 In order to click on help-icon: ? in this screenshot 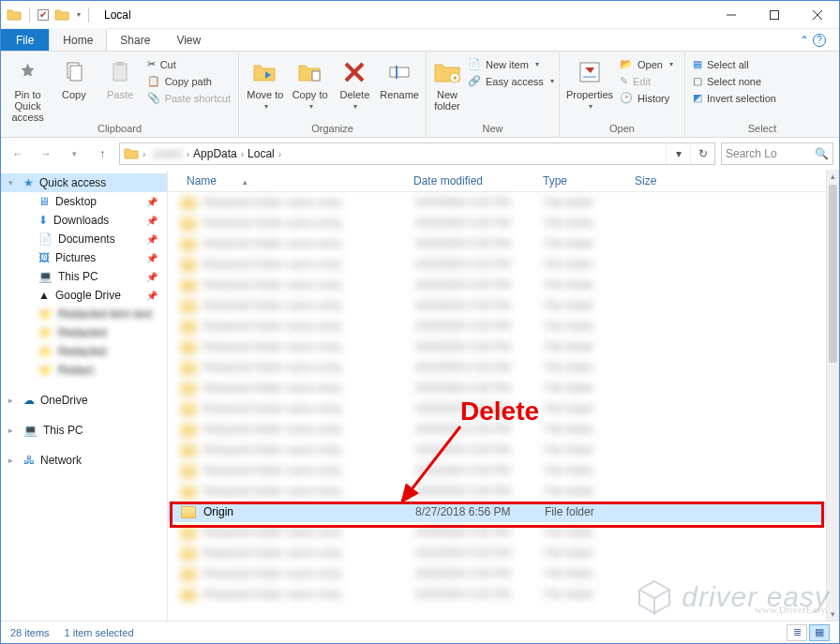, I will do `click(819, 40)`.